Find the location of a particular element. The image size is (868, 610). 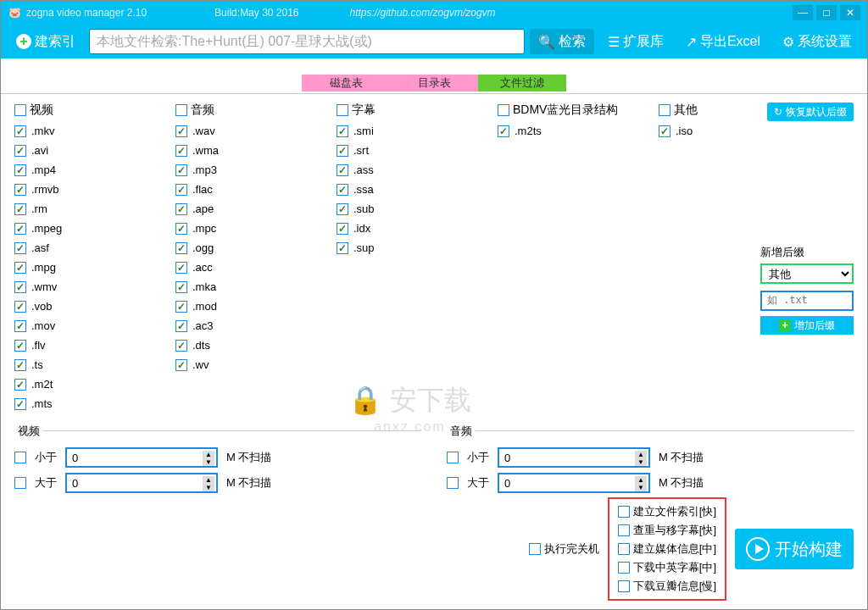

minimize-button: — is located at coordinates (803, 13).